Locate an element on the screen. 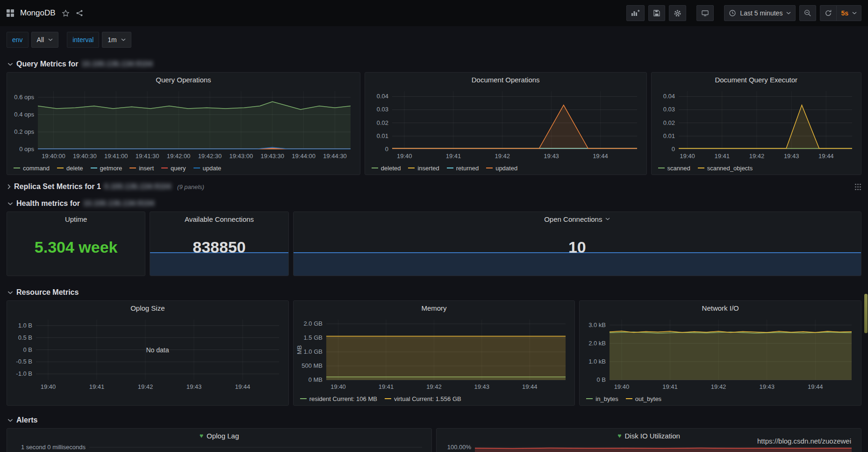 Image resolution: width=868 pixels, height=452 pixels. svg-text: 19:41:30 is located at coordinates (148, 156).